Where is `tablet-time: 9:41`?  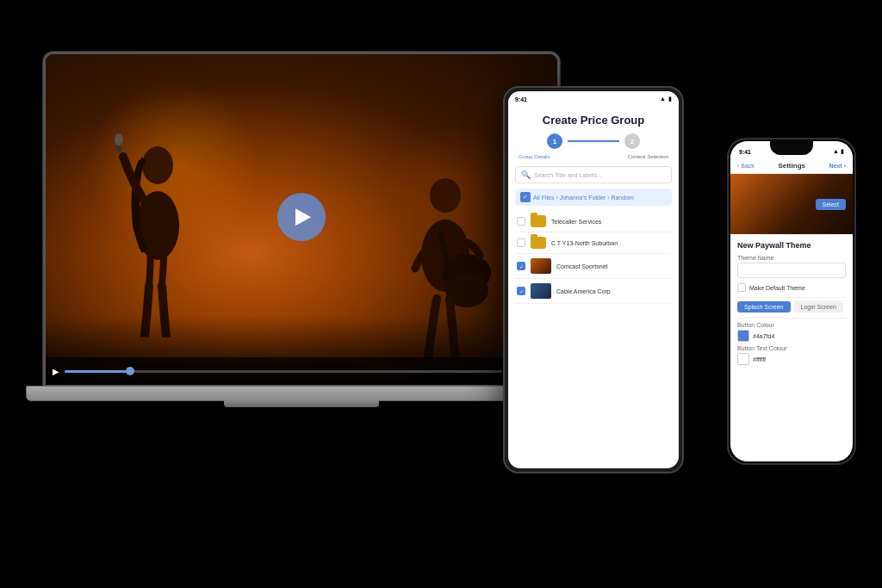 tablet-time: 9:41 is located at coordinates (521, 100).